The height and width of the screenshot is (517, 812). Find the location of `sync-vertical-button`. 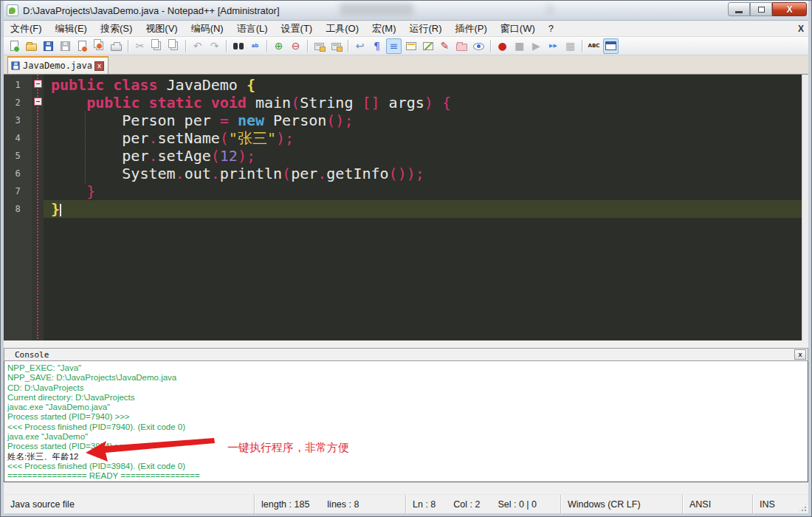

sync-vertical-button is located at coordinates (319, 46).